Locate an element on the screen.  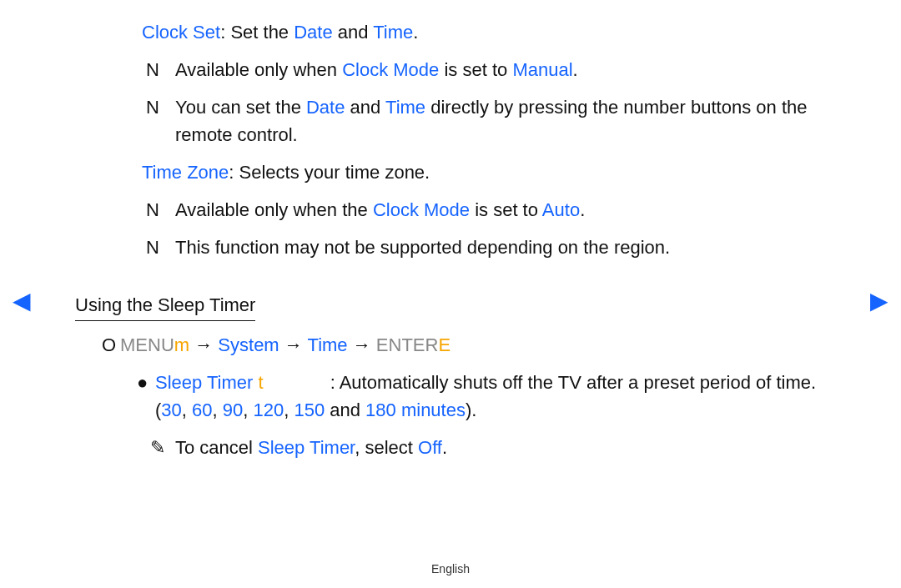
cancel-sleep-timer-line: ✎To cancel Sleep Timer, select Off. is located at coordinates (463, 447).